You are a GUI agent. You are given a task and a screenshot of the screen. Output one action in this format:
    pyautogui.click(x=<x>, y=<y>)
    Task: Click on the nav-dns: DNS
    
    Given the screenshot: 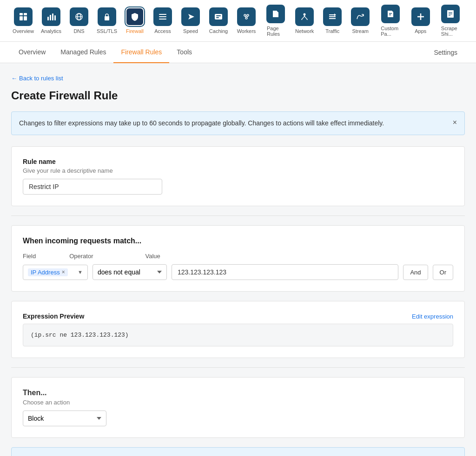 What is the action you would take?
    pyautogui.click(x=79, y=20)
    